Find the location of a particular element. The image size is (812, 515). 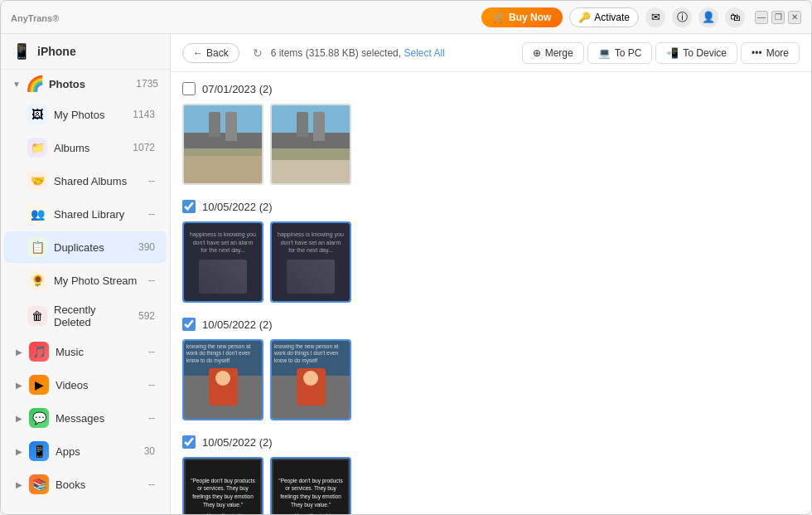

photos-expand-arrow: ▼ is located at coordinates (17, 85).